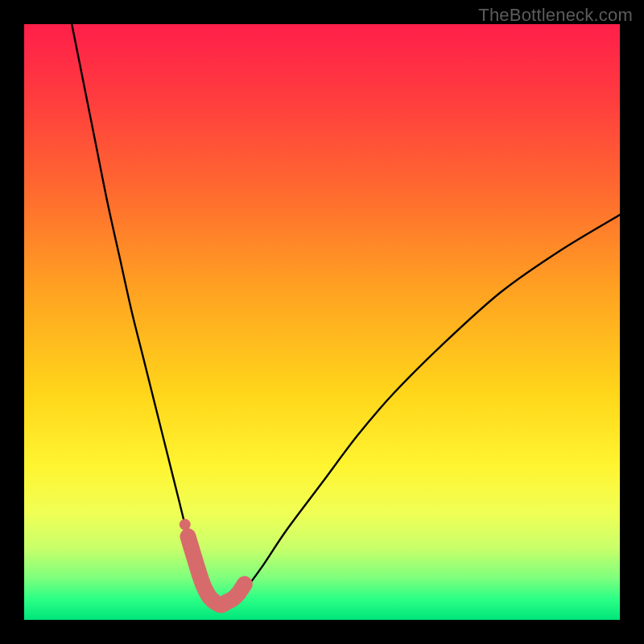  I want to click on highlight-band, so click(217, 570).